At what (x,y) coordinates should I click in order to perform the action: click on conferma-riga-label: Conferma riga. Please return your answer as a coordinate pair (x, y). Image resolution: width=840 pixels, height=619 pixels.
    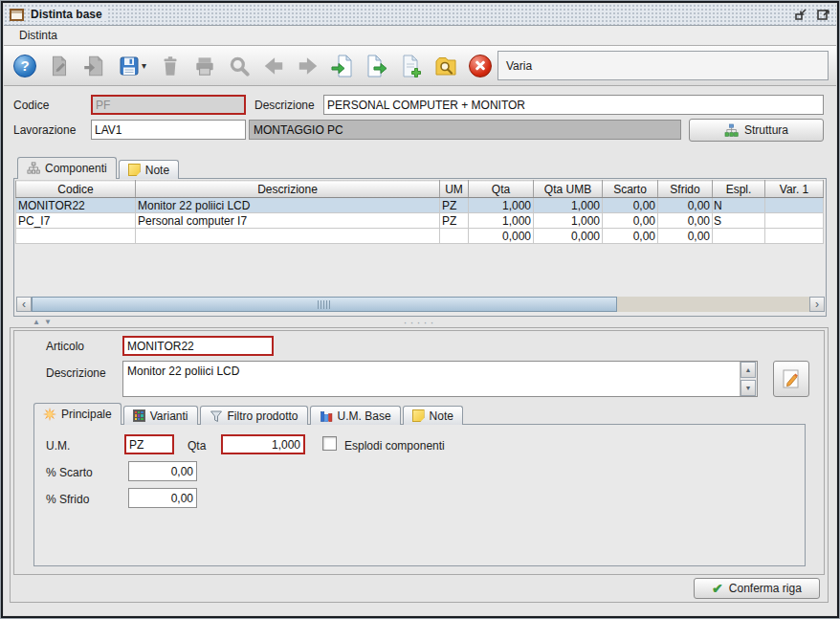
    Looking at the image, I should click on (765, 588).